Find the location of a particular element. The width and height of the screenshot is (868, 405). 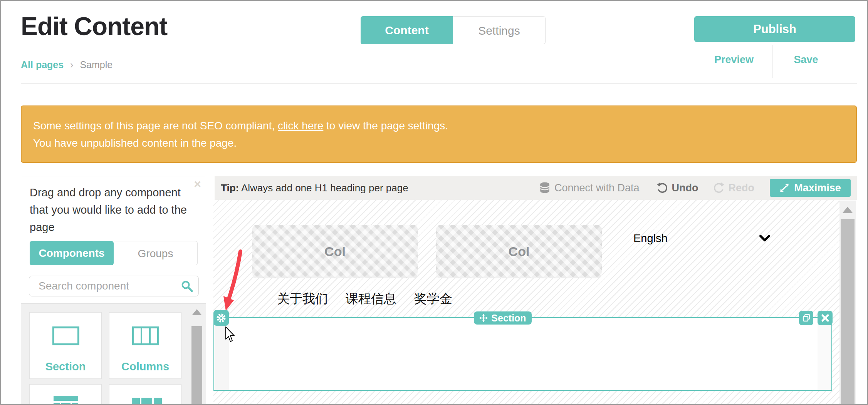

section-badge-label: Section is located at coordinates (509, 318).